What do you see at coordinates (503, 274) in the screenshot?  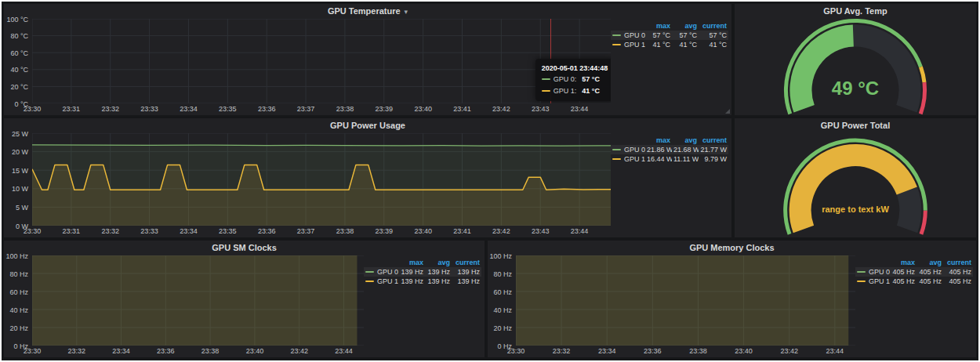 I see `y-axis-label: 80 Hz` at bounding box center [503, 274].